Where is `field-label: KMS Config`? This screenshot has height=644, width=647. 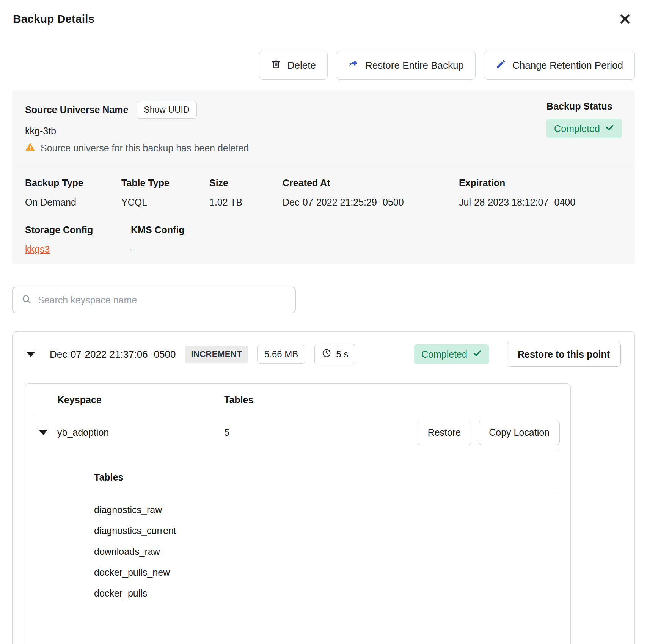 field-label: KMS Config is located at coordinates (158, 230).